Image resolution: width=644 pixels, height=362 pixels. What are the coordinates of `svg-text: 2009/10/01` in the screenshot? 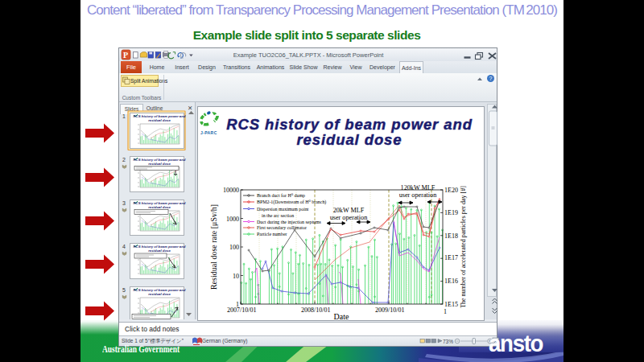 It's located at (390, 311).